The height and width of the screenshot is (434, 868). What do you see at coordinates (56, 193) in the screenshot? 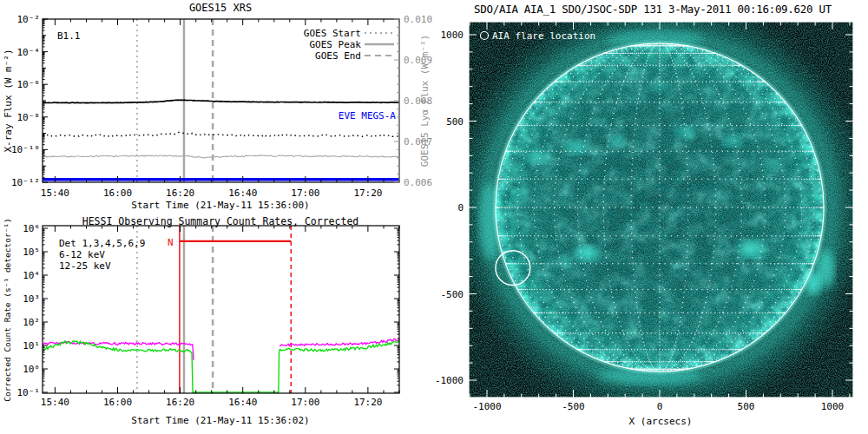
I see `goes-x-tick-label: 15:40` at bounding box center [56, 193].